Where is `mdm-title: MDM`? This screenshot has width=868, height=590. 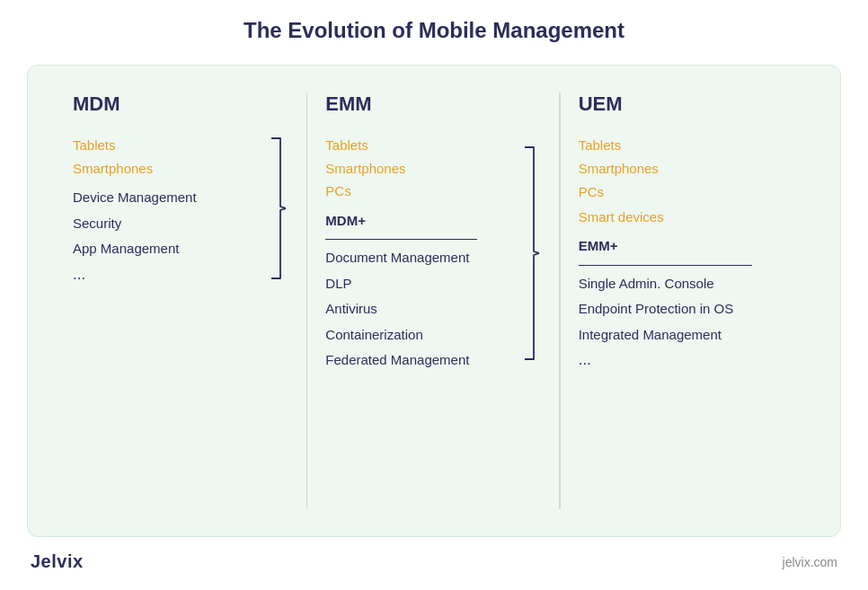 mdm-title: MDM is located at coordinates (182, 104).